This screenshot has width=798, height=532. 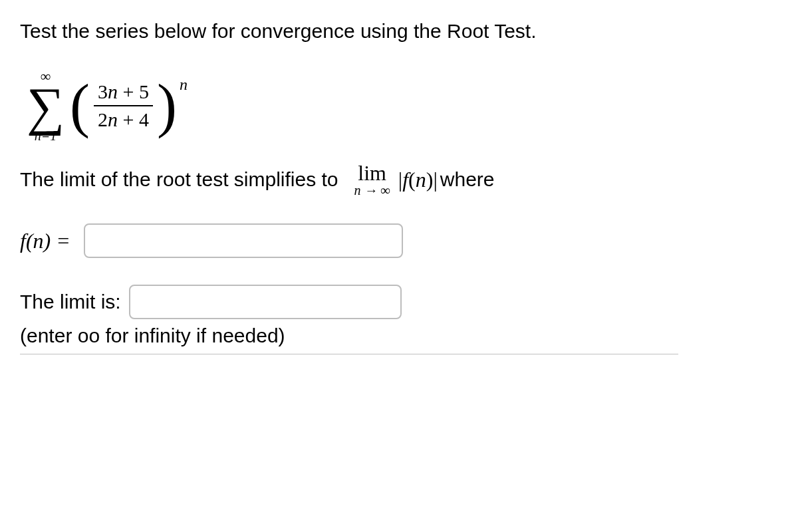 What do you see at coordinates (144, 92) in the screenshot?
I see `num-const: 5` at bounding box center [144, 92].